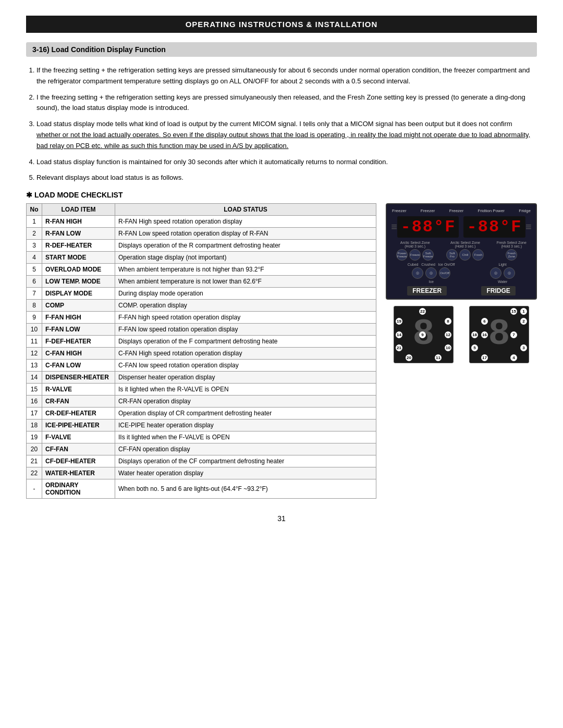 This screenshot has width=563, height=728. Describe the element at coordinates (474, 335) in the screenshot. I see `seg-num-18: 18` at that location.